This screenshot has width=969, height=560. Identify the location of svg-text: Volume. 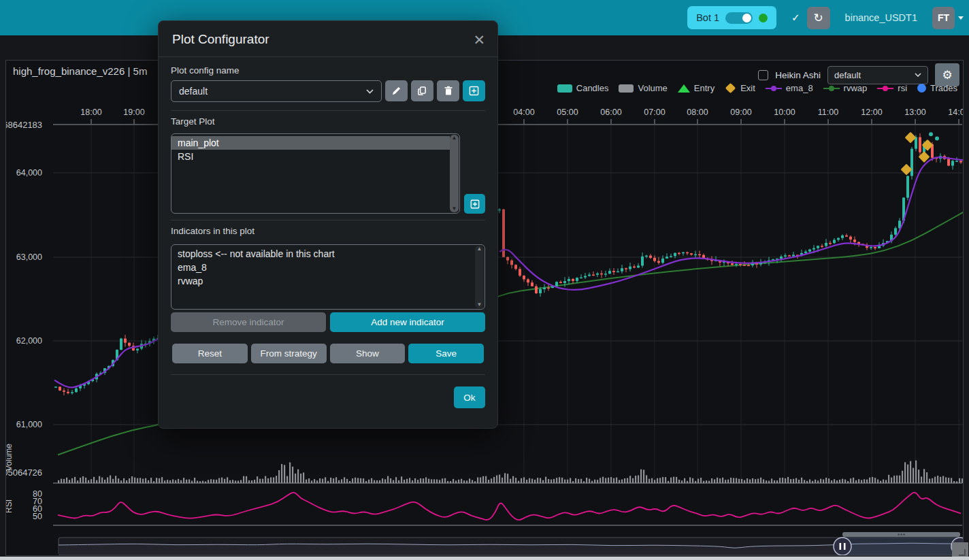
(10, 457).